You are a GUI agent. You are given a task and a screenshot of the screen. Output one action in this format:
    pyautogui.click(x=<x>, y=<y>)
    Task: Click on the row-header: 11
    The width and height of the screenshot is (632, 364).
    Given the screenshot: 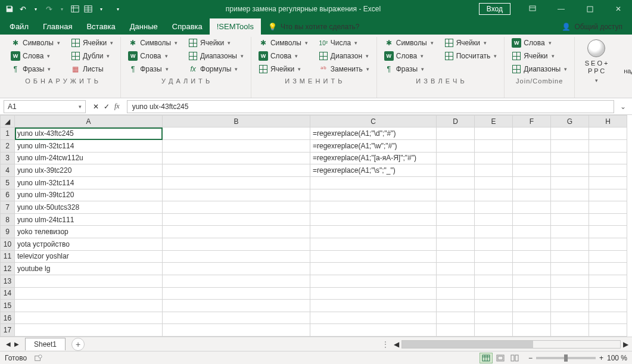 What is the action you would take?
    pyautogui.click(x=8, y=256)
    